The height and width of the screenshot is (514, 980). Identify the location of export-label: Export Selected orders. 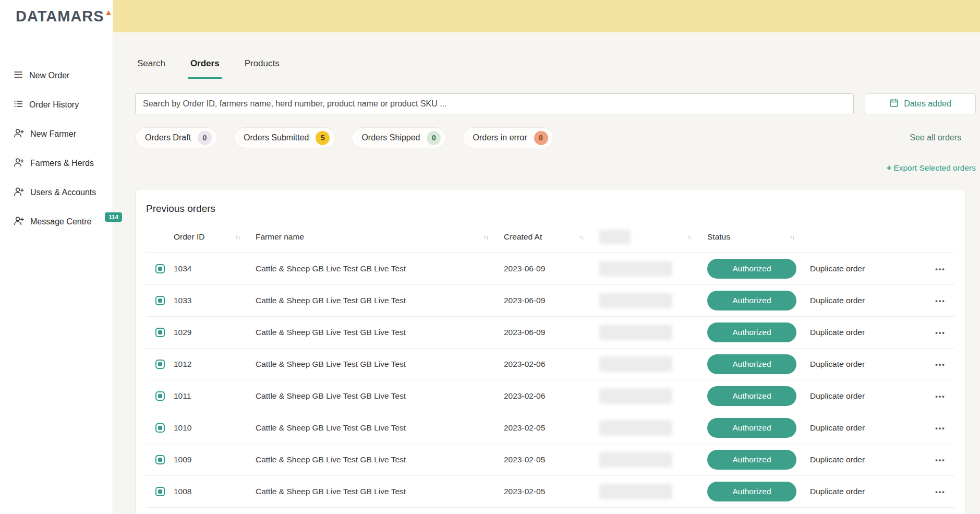
(935, 168).